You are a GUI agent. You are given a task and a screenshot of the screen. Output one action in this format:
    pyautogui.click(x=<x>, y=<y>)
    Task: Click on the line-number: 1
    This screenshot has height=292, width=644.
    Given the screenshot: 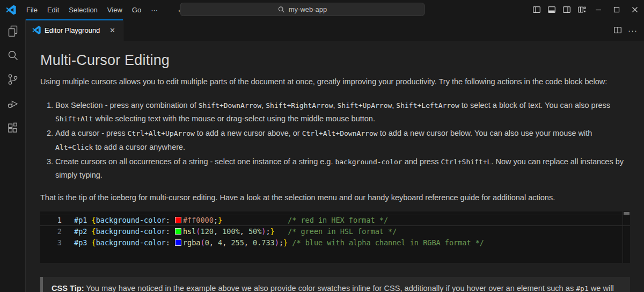 What is the action you would take?
    pyautogui.click(x=51, y=220)
    